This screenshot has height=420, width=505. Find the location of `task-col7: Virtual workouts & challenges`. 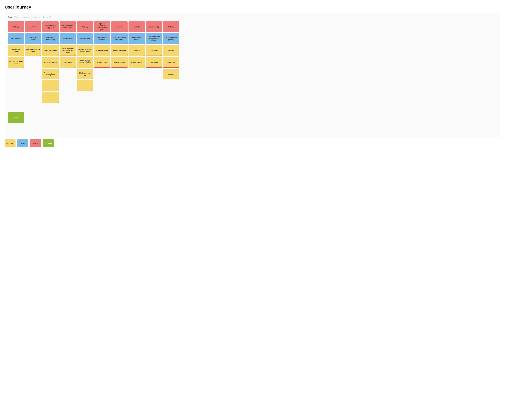

task-col7: Virtual workouts & challenges is located at coordinates (119, 38).